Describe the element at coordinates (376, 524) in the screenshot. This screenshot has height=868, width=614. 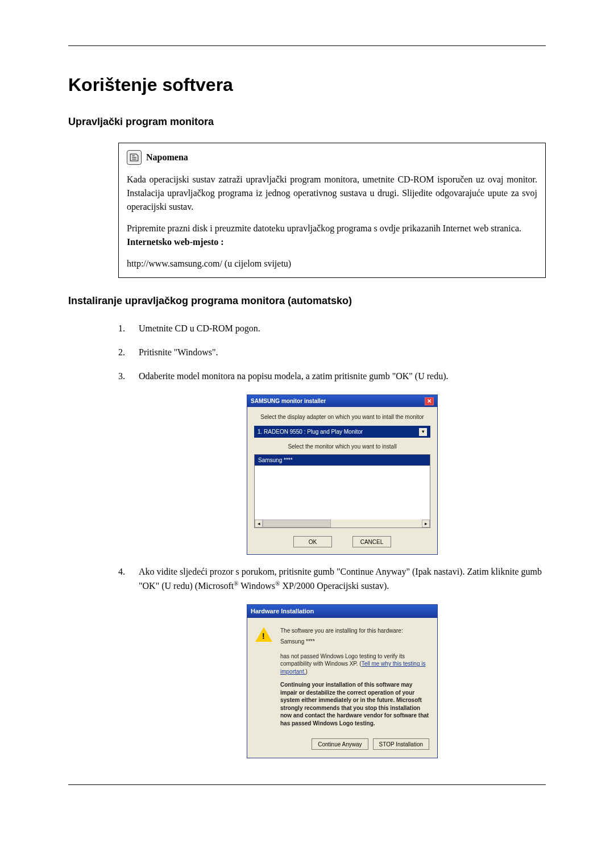
I see `scroll-track` at that location.